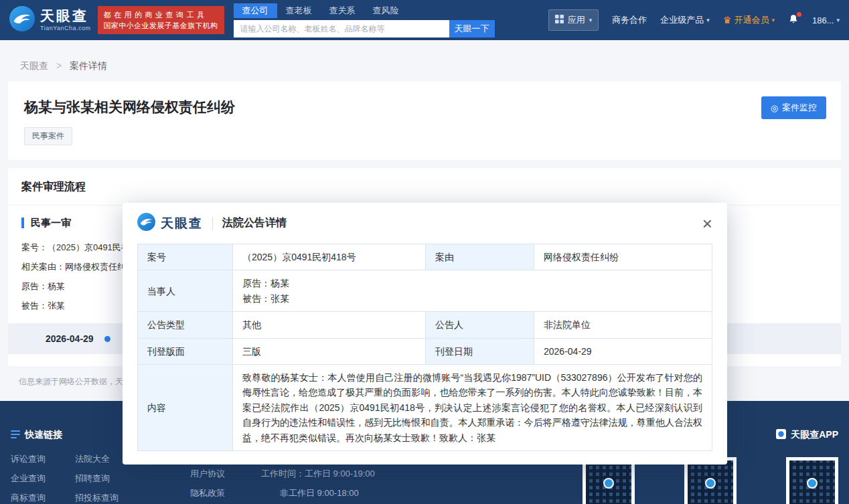 The width and height of the screenshot is (849, 504). I want to click on field-label: 相关案由：, so click(43, 266).